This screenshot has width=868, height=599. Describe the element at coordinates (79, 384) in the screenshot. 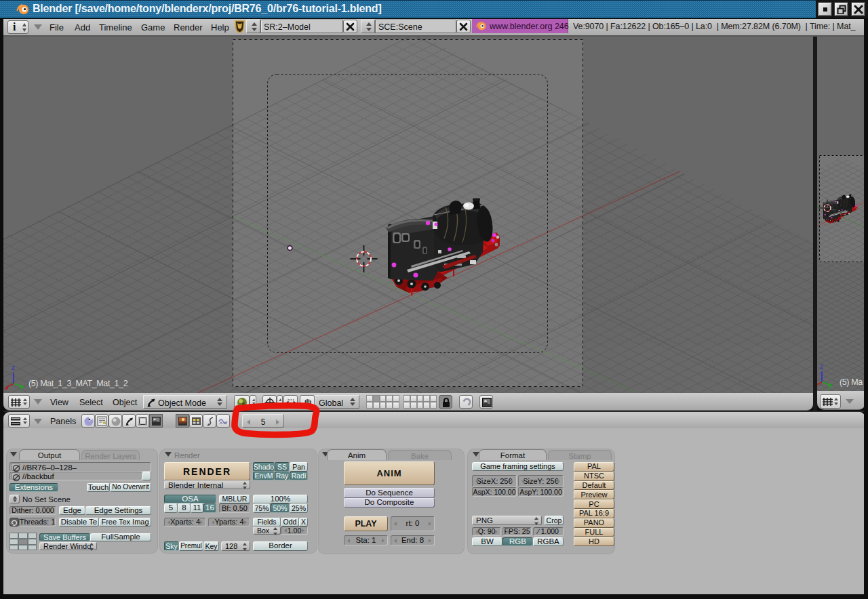

I see `svg-text: (5) Mat_1_3_MAT_Mat_1_2` at that location.